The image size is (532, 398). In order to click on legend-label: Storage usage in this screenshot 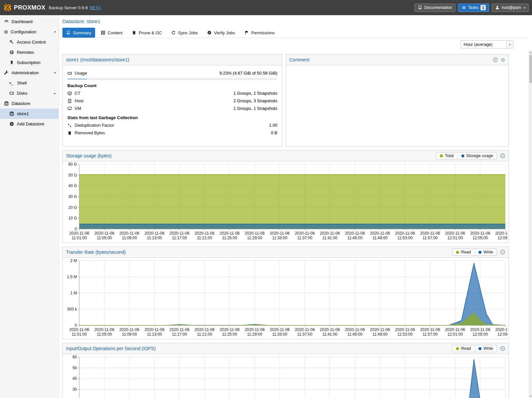, I will do `click(479, 156)`.